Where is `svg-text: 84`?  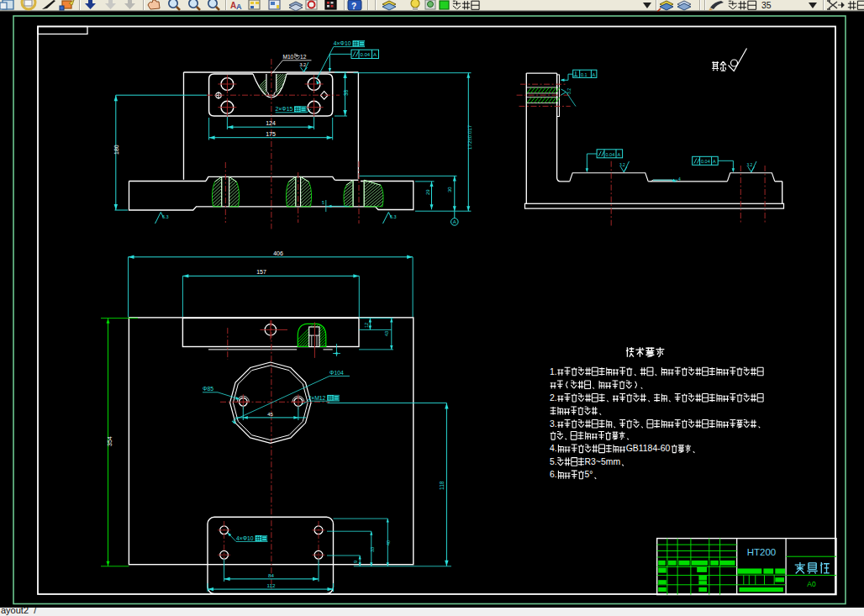 svg-text: 84 is located at coordinates (271, 575).